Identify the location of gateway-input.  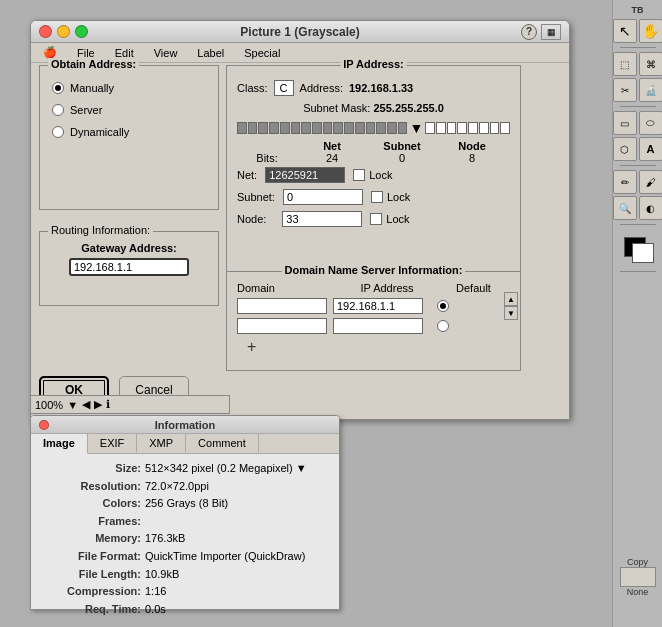
(129, 267).